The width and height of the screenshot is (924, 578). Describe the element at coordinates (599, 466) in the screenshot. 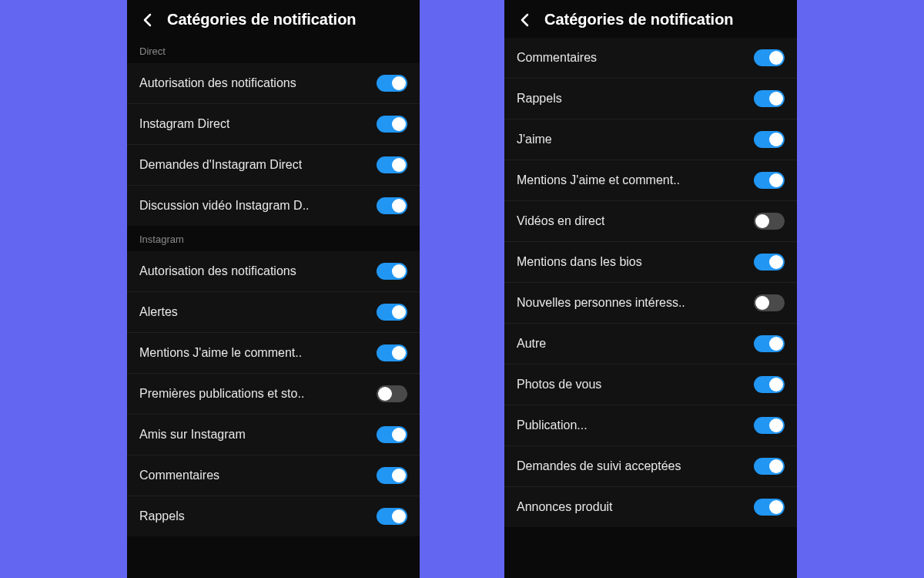

I see `item-label: Demandes de suivi acceptées` at that location.